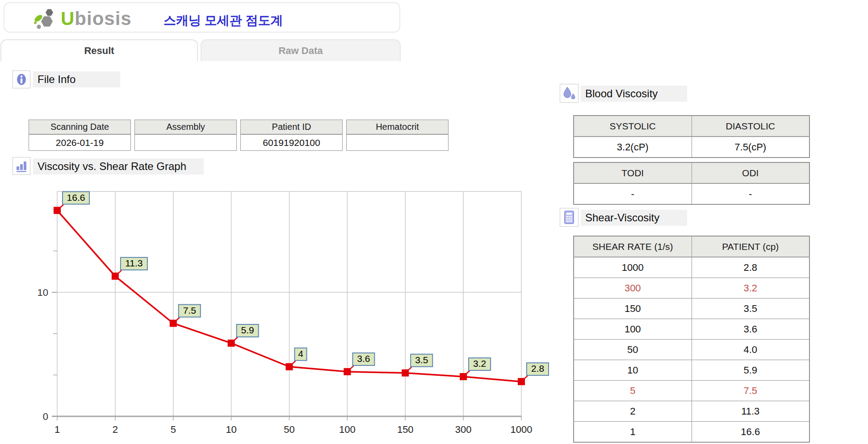  What do you see at coordinates (348, 429) in the screenshot?
I see `x-tick-label: 100` at bounding box center [348, 429].